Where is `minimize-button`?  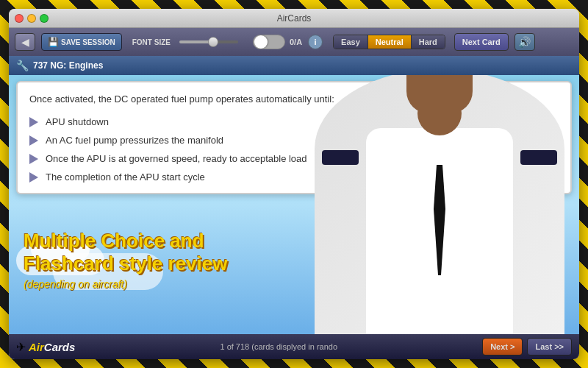 minimize-button is located at coordinates (32, 18).